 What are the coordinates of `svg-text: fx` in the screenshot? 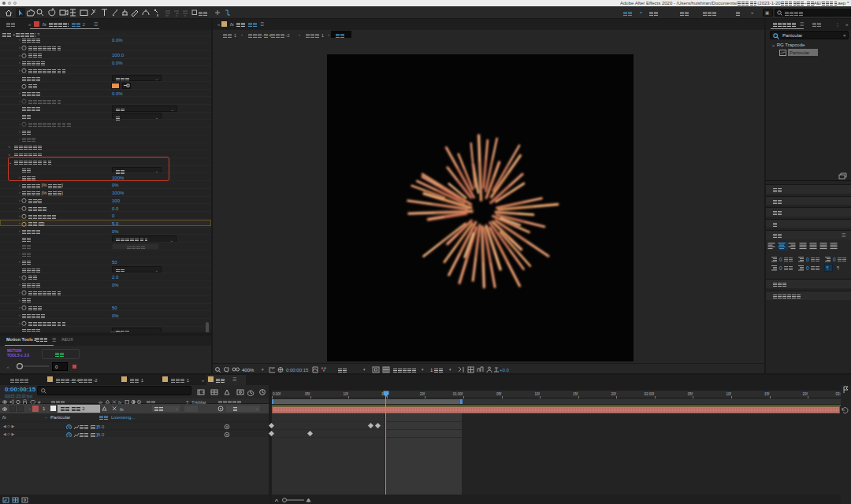 It's located at (122, 410).